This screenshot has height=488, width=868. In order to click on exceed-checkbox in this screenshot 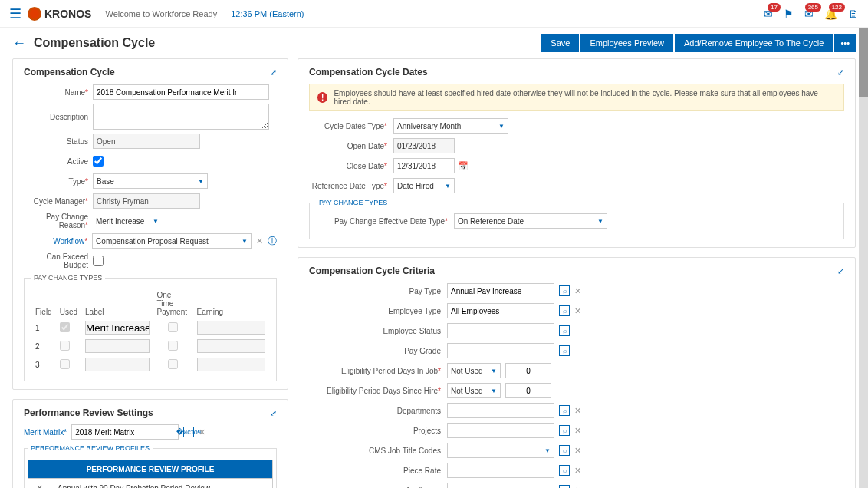, I will do `click(98, 261)`.